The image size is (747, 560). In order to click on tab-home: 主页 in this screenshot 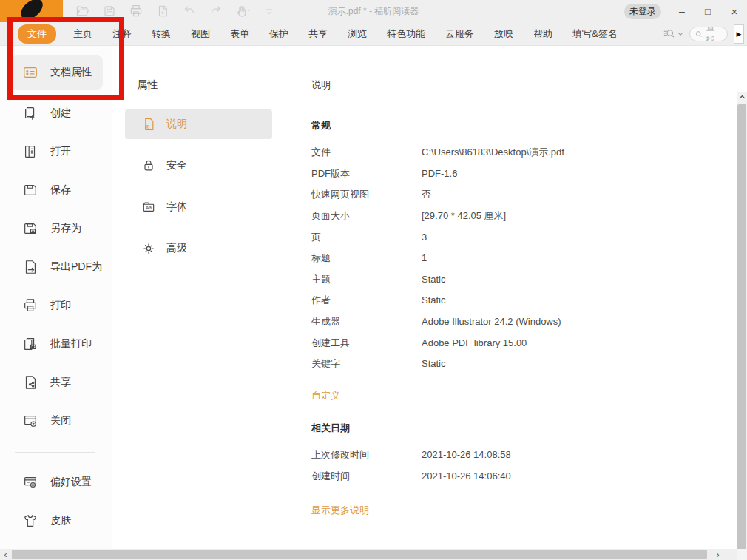, I will do `click(83, 34)`.